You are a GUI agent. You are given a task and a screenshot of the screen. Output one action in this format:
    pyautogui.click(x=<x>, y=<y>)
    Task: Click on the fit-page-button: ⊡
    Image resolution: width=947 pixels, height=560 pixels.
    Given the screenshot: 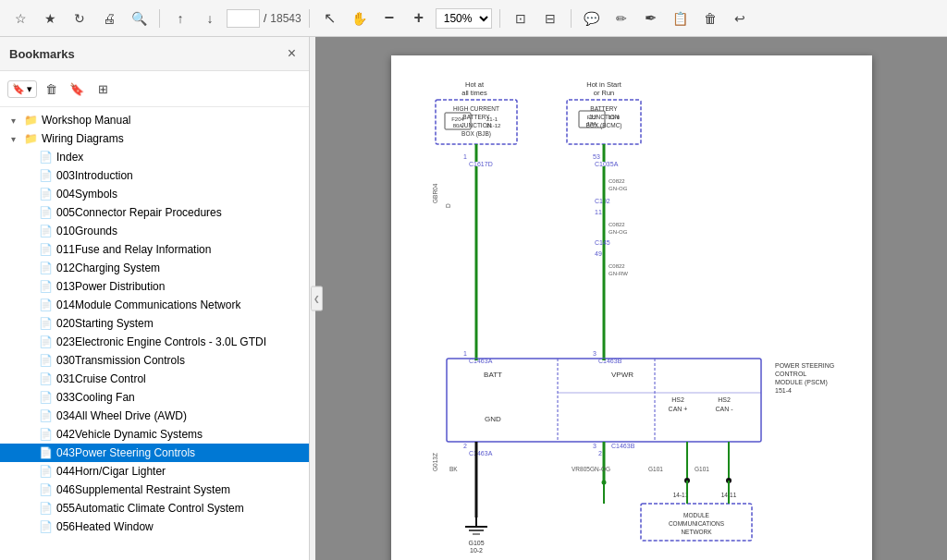 What is the action you would take?
    pyautogui.click(x=521, y=18)
    